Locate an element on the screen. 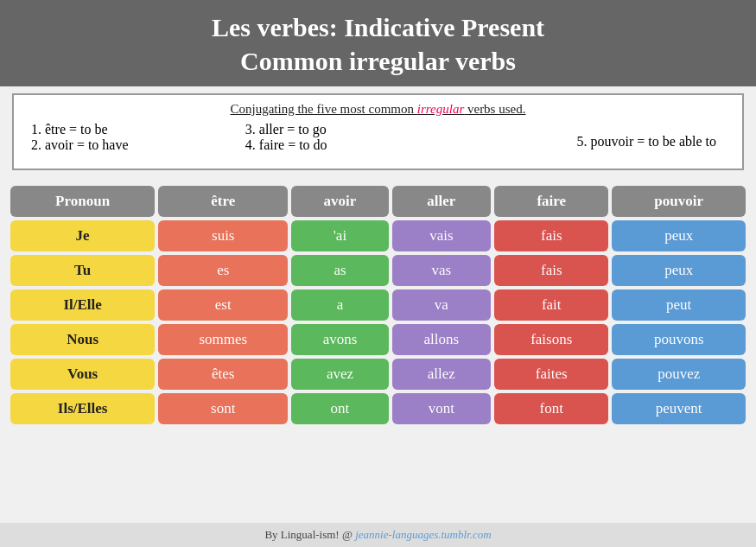 The height and width of the screenshot is (547, 756). cell-pouvoir: pouvez is located at coordinates (679, 374).